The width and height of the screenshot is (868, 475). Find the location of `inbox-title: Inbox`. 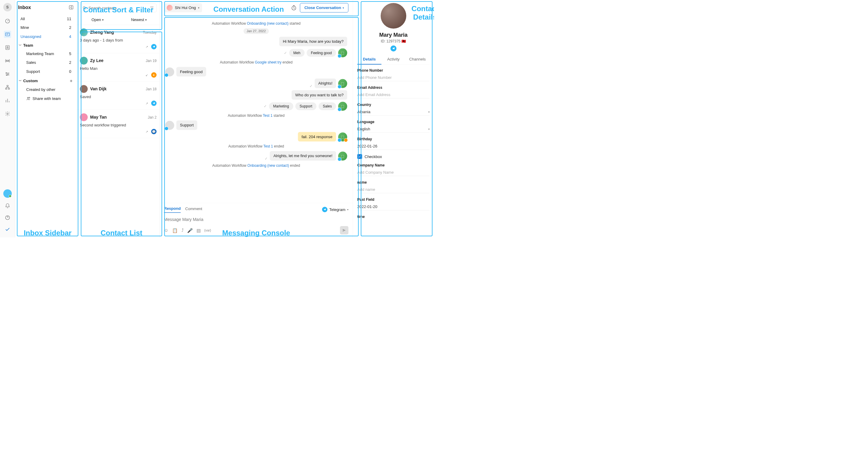

inbox-title: Inbox is located at coordinates (25, 7).